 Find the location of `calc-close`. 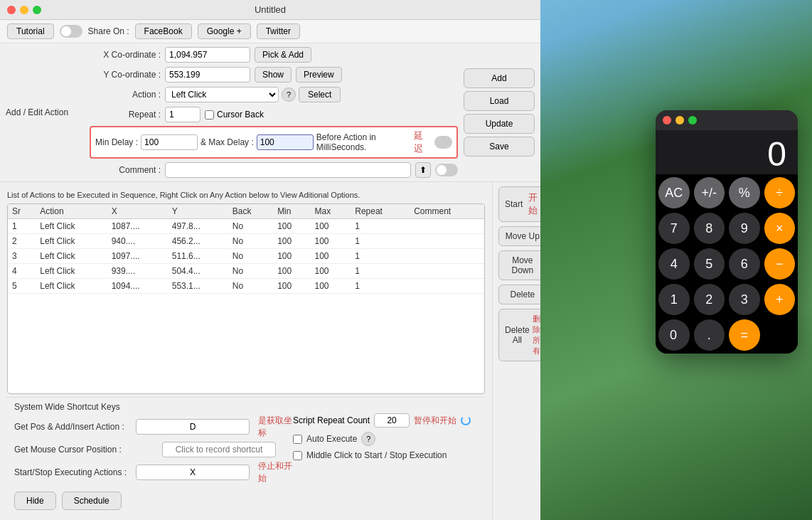

calc-close is located at coordinates (667, 120).